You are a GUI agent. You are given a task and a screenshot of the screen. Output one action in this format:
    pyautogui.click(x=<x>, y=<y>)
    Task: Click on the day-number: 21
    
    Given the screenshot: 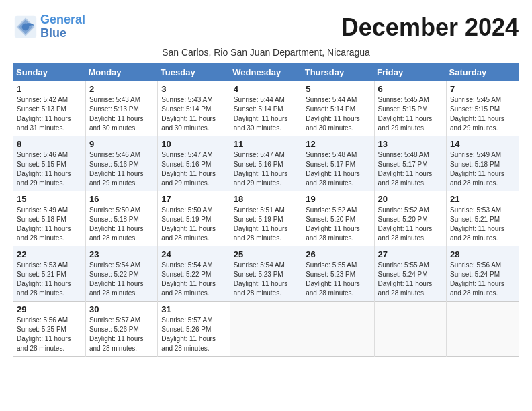 What is the action you would take?
    pyautogui.click(x=482, y=199)
    